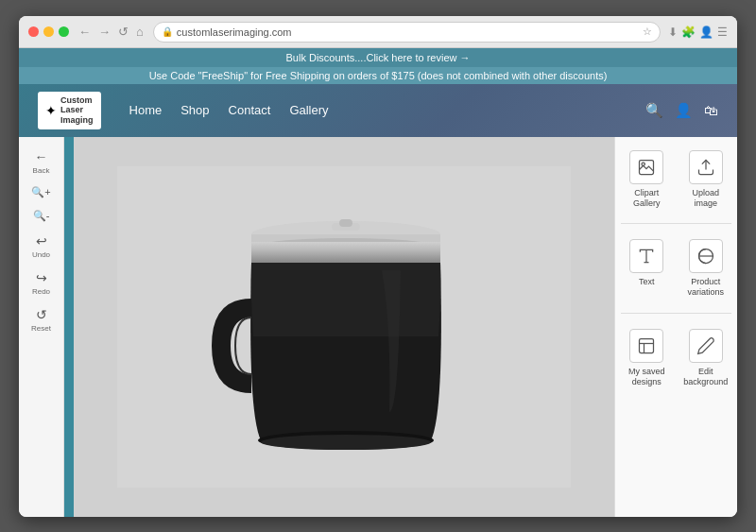 This screenshot has width=756, height=532. I want to click on edit-background-label: Edit background, so click(705, 377).